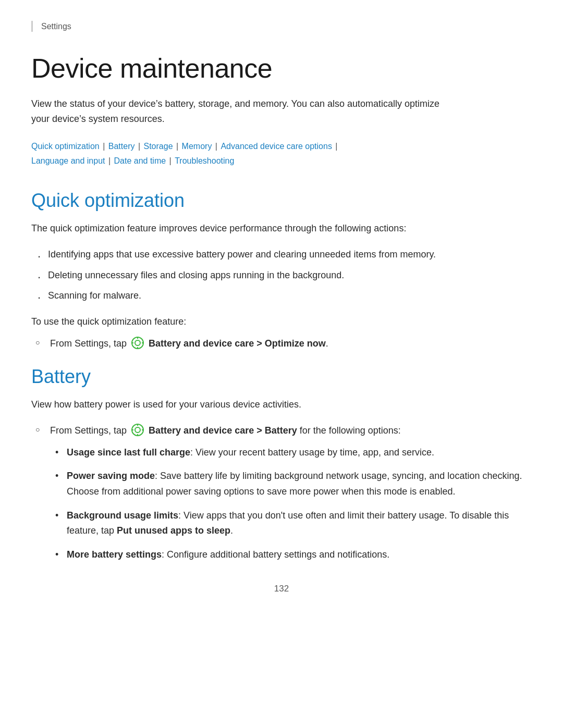  I want to click on nav-link-quick-optimization: Quick optimization, so click(66, 146).